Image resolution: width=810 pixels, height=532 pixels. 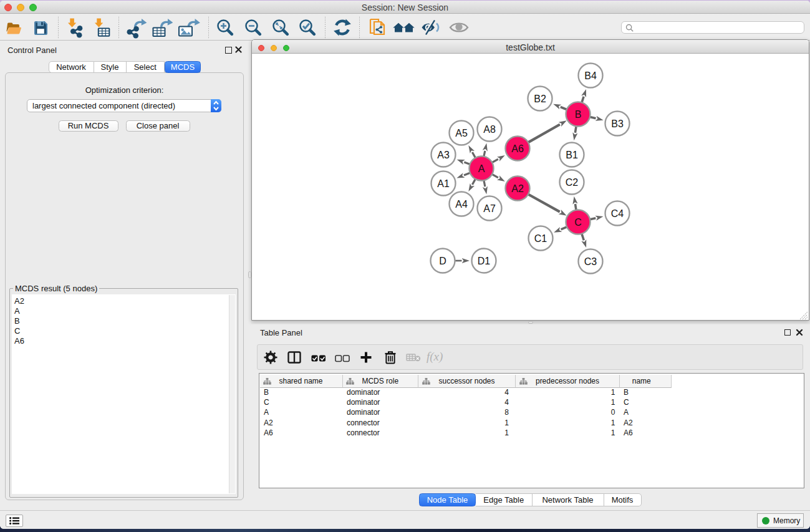 I want to click on svg-text: A, so click(x=481, y=168).